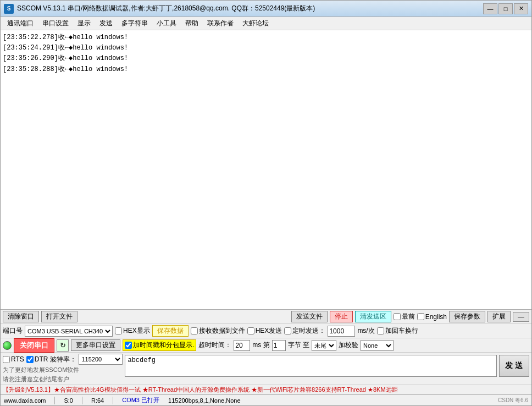 Image resolution: width=532 pixels, height=406 pixels. What do you see at coordinates (159, 345) in the screenshot?
I see `timestamp-label: 加时间戳和分包显示.` at bounding box center [159, 345].